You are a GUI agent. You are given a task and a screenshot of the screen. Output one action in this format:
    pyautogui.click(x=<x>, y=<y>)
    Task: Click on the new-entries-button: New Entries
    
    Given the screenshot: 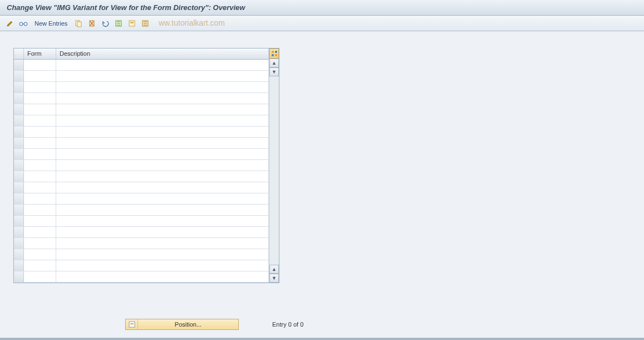 What is the action you would take?
    pyautogui.click(x=51, y=23)
    